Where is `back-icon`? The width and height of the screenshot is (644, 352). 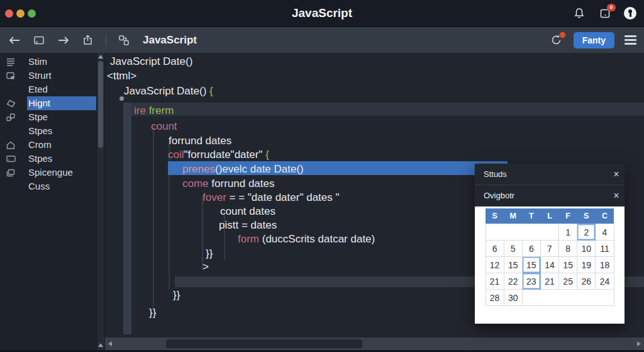
back-icon is located at coordinates (14, 40).